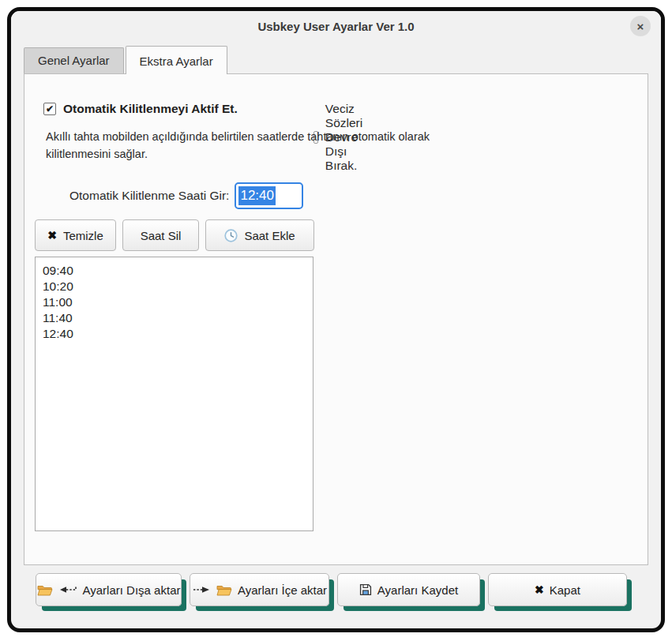 The image size is (672, 641). What do you see at coordinates (174, 287) in the screenshot?
I see `time-list-item: 10:20` at bounding box center [174, 287].